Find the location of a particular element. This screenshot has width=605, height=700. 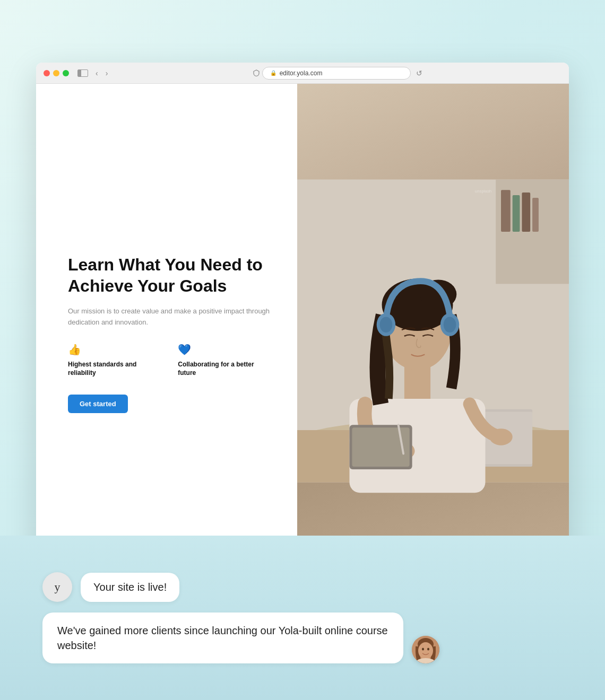

hero-title: Learn What You Need to Achieve Your Goal… is located at coordinates (169, 275).